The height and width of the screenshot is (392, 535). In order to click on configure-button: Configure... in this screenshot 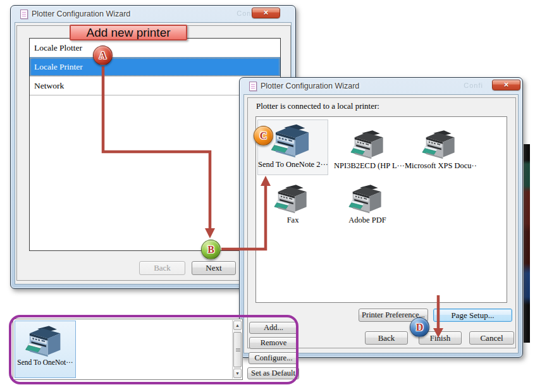, I will do `click(273, 358)`.